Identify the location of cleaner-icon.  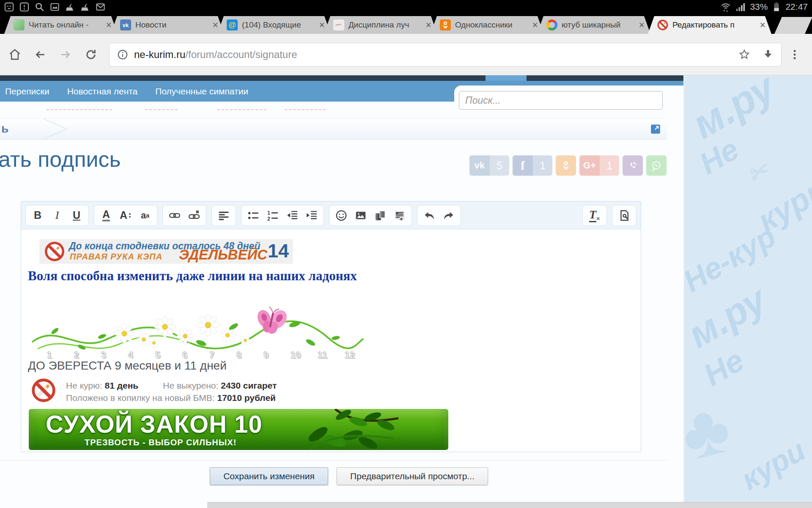
(70, 7).